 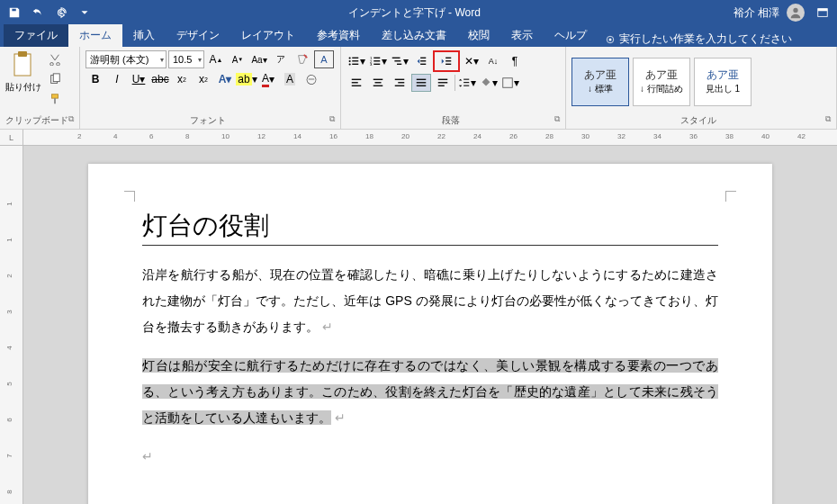 I want to click on paste-label: 貼り付け, so click(x=23, y=87).